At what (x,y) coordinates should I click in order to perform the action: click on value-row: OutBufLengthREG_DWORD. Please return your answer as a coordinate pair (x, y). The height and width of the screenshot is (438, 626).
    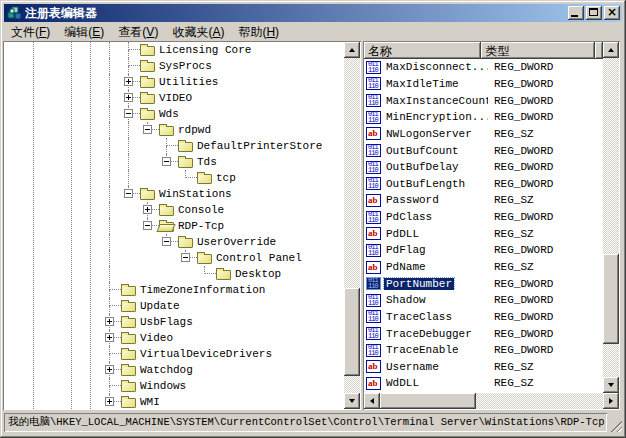
    Looking at the image, I should click on (484, 184).